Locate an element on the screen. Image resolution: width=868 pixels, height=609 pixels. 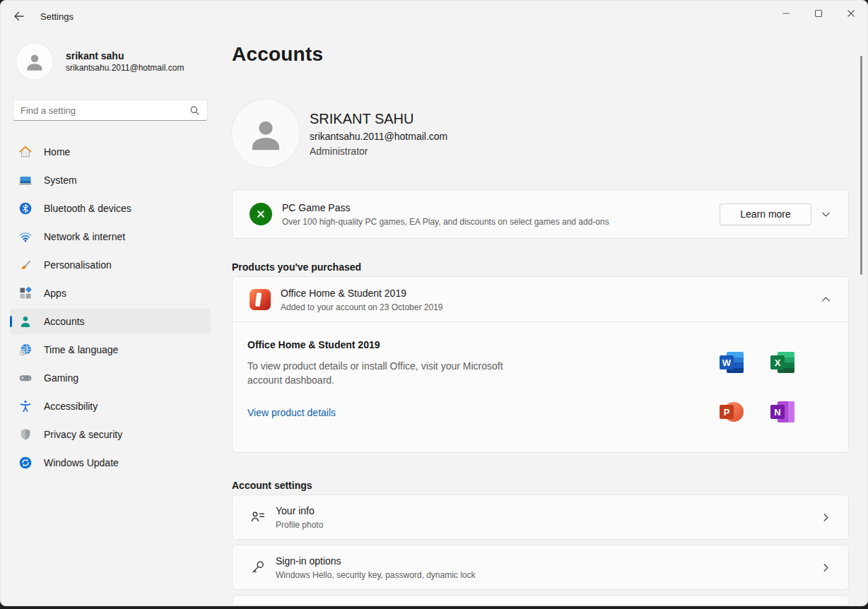
person-silhouette-icon is located at coordinates (35, 61).